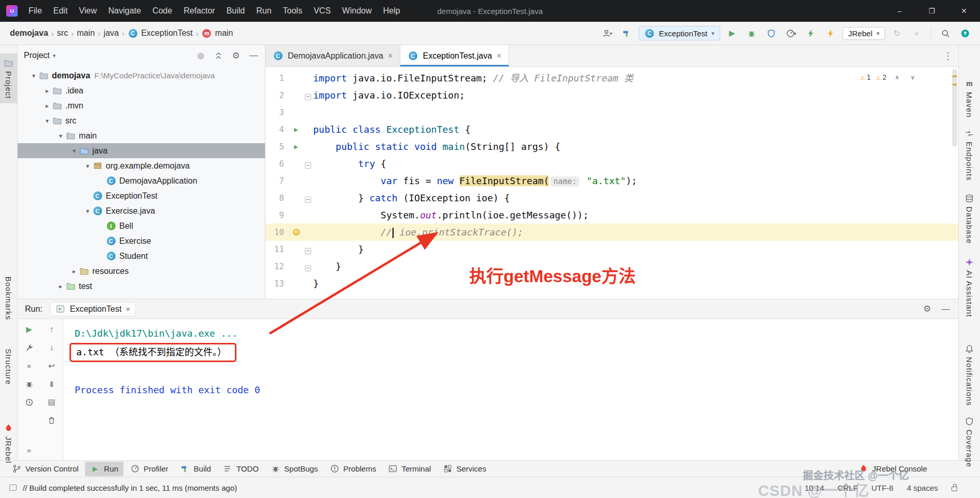  I want to click on stop-button: ■, so click(917, 33).